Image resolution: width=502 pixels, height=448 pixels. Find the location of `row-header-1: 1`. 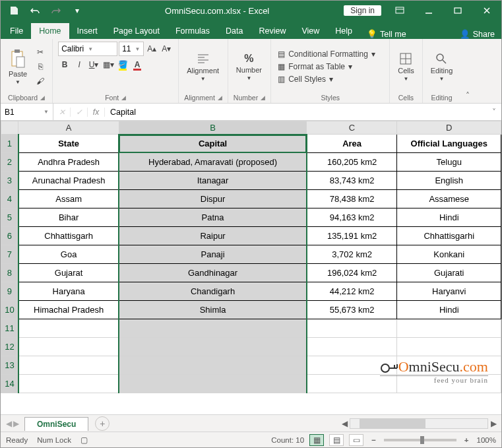

row-header-1: 1 is located at coordinates (10, 144).